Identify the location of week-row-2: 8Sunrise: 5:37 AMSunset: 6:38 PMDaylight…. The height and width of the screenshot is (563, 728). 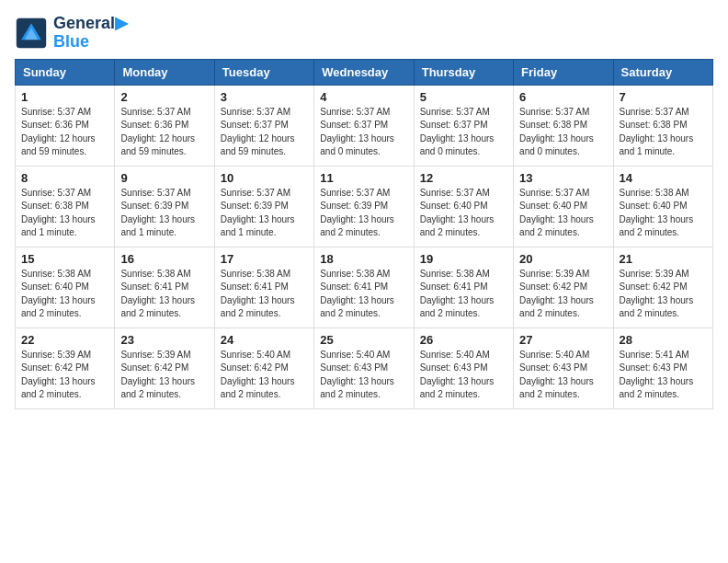
(364, 206).